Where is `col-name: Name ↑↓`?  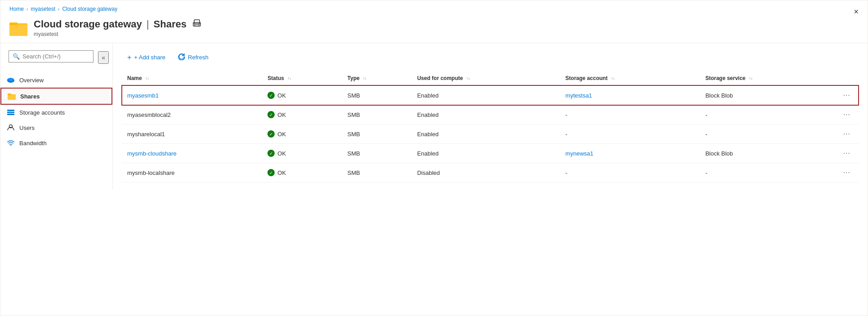
col-name: Name ↑↓ is located at coordinates (192, 78).